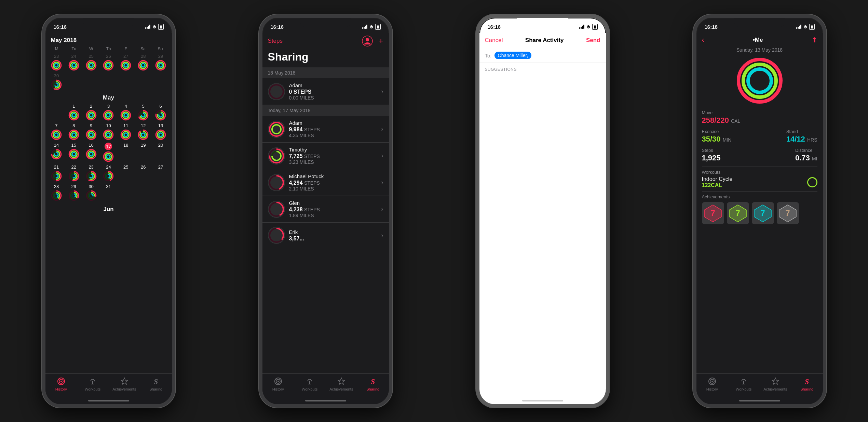 Image resolution: width=868 pixels, height=422 pixels. What do you see at coordinates (371, 27) in the screenshot?
I see `phone2-status-icons: ⊜ ▮` at bounding box center [371, 27].